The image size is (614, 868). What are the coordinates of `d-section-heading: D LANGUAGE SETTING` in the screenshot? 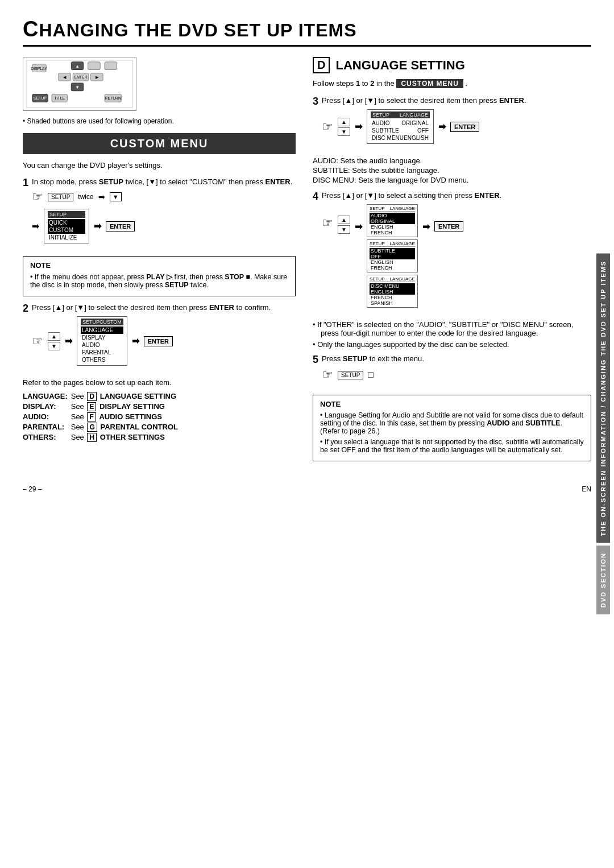 It's located at (452, 65).